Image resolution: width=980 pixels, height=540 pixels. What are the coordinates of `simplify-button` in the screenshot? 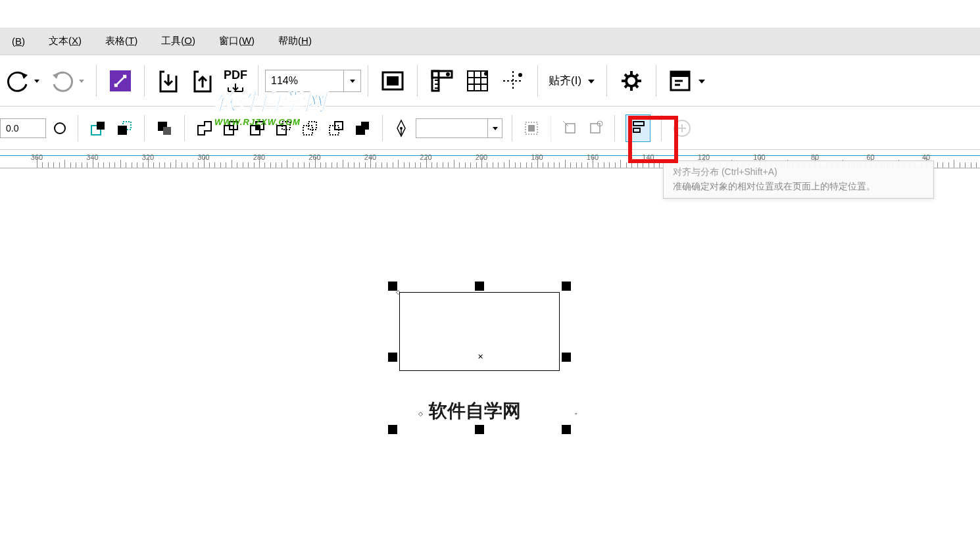 It's located at (283, 128).